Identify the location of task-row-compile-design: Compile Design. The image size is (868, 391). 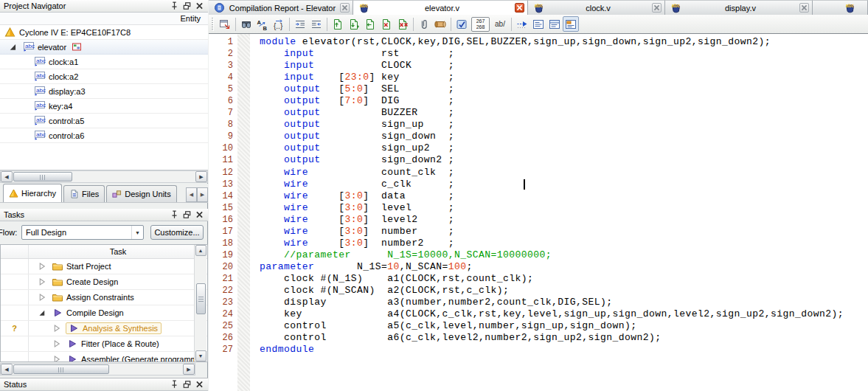
(104, 313).